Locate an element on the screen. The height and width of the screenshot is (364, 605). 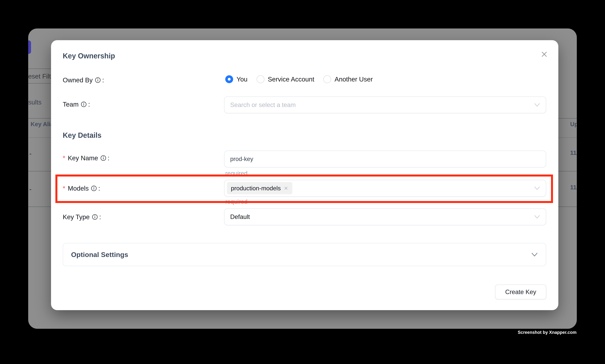
selected-model-tag: production-models is located at coordinates (259, 188).